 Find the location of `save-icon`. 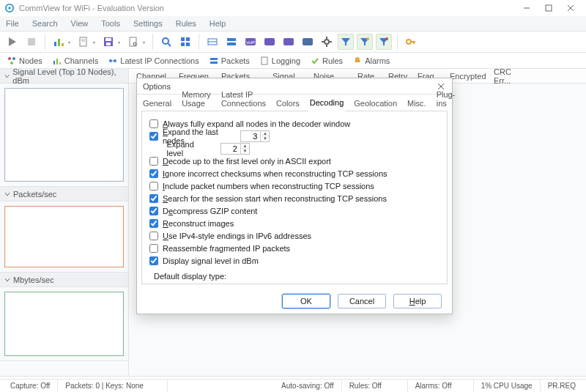

save-icon is located at coordinates (108, 42).